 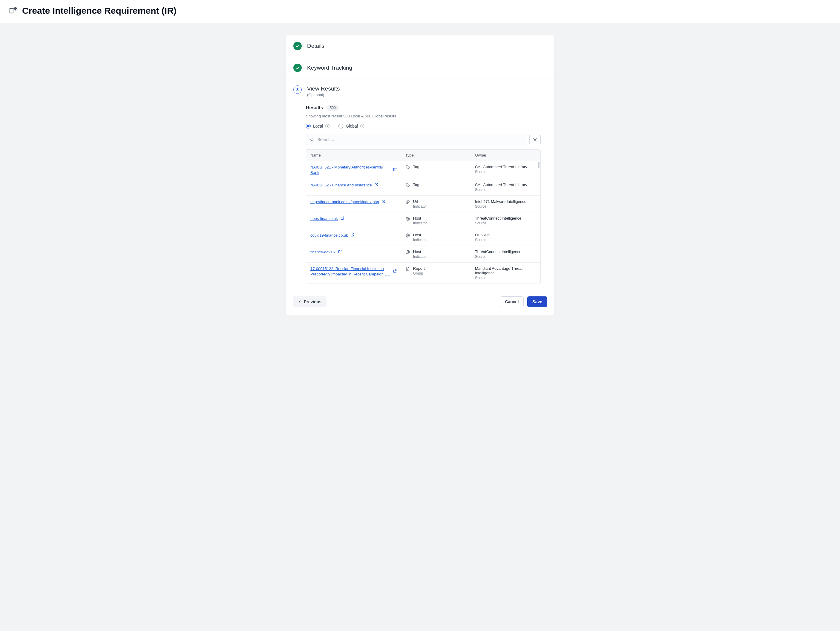 What do you see at coordinates (351, 126) in the screenshot?
I see `scope-radio-global: Global i` at bounding box center [351, 126].